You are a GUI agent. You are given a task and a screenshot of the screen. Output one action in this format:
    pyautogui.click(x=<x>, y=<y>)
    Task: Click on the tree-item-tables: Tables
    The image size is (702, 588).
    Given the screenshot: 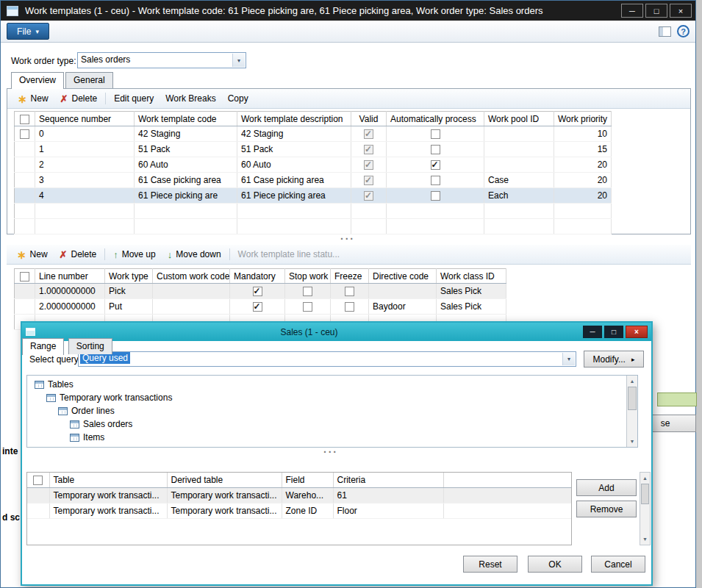 What is the action you would take?
    pyautogui.click(x=326, y=384)
    